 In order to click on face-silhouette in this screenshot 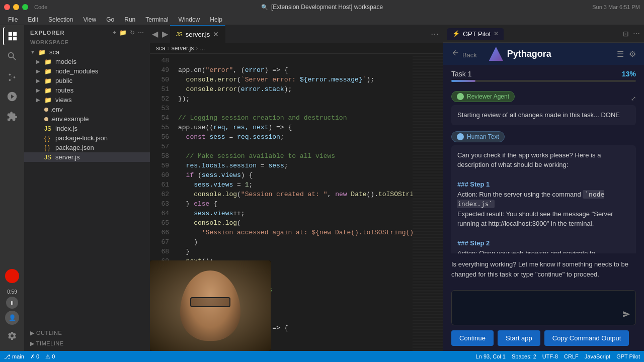, I will do `click(210, 306)`.